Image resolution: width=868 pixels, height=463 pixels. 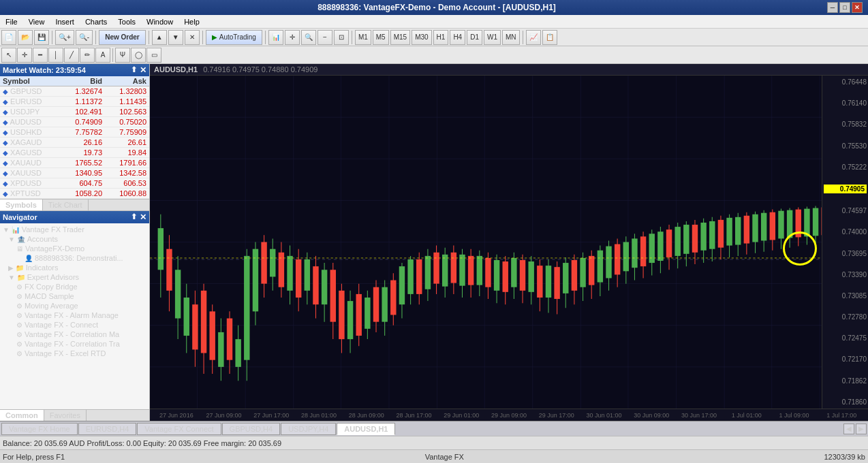 I want to click on nav-item-3: 👤888898336: Demonstrati..., so click(x=75, y=258).